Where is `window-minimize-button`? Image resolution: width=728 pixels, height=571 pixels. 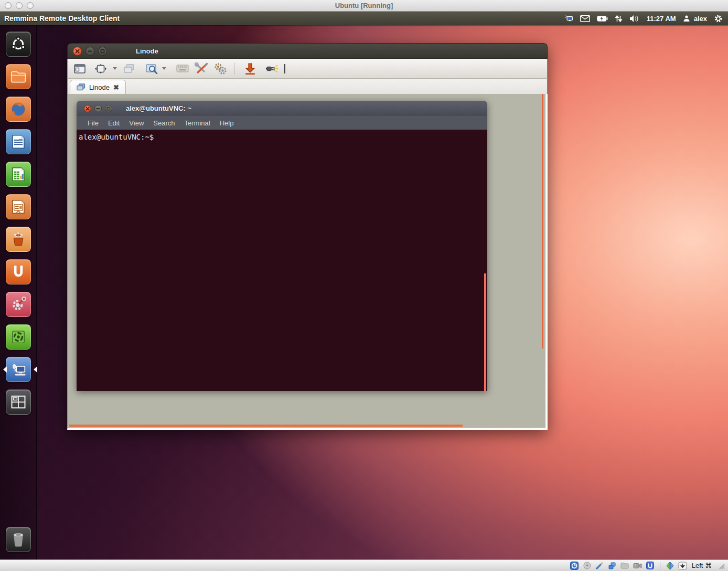
window-minimize-button is located at coordinates (90, 51).